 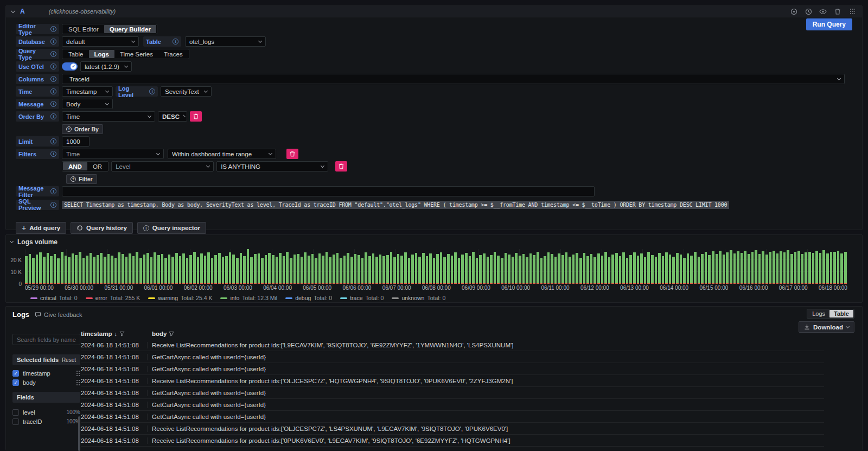 What do you see at coordinates (108, 116) in the screenshot?
I see `order-by-field-select: Time` at bounding box center [108, 116].